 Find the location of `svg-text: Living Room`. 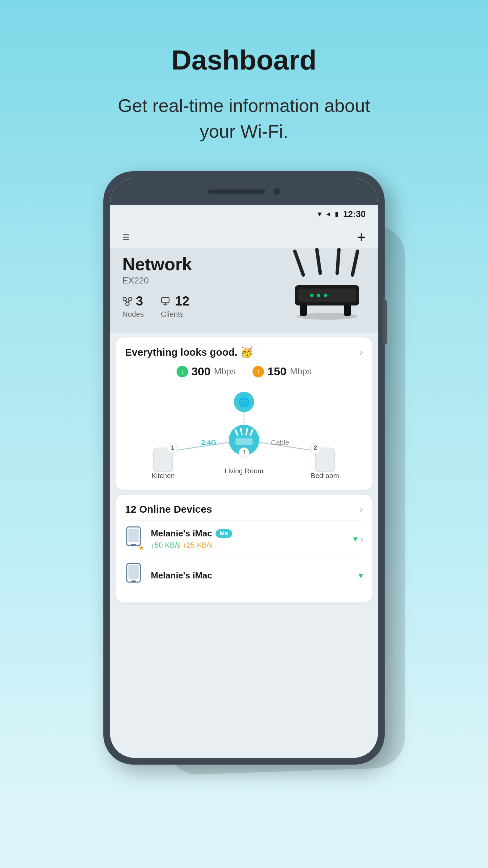

svg-text: Living Room is located at coordinates (244, 471).